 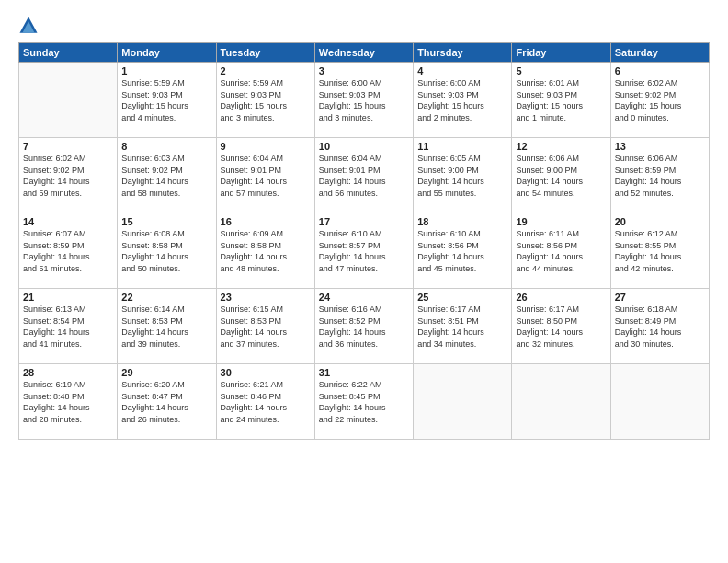 I want to click on day-info: Sunrise: 6:14 AMSunset: 8:53 PMDaylight:…, so click(x=166, y=327).